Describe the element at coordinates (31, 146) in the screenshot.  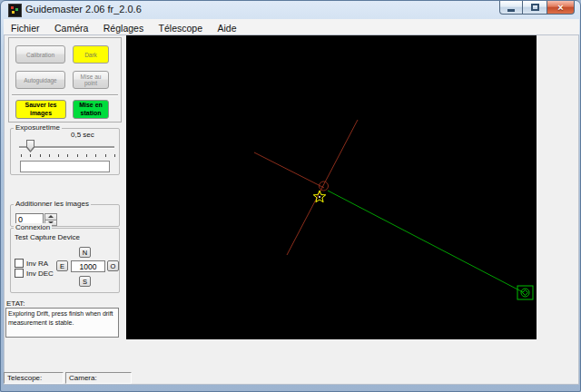
I see `exposure-slider-thumb` at that location.